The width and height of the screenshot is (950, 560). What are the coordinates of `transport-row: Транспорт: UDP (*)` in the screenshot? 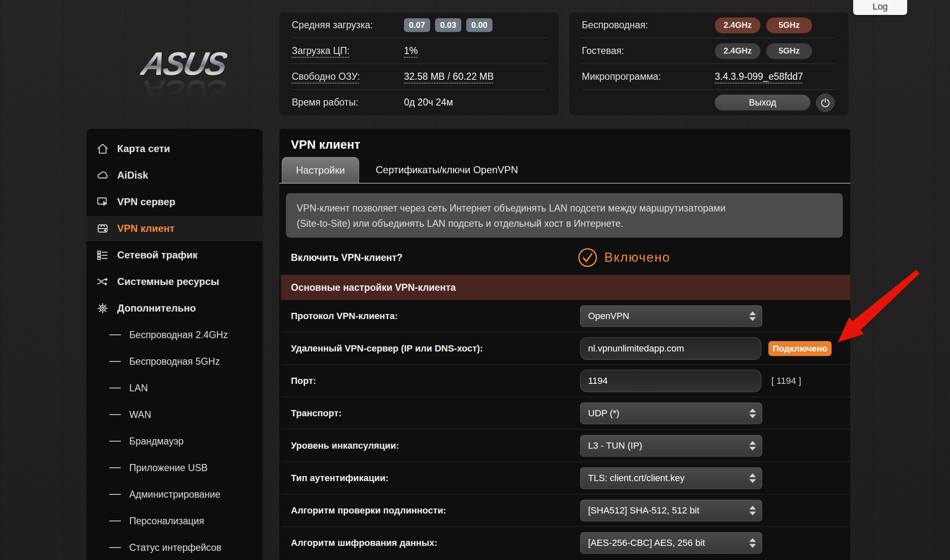 It's located at (566, 413).